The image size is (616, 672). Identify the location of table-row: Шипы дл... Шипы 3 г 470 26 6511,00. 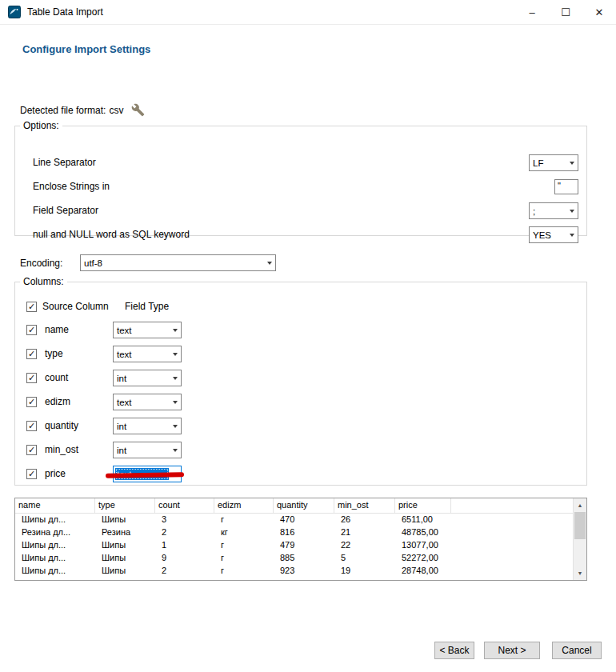
(294, 520).